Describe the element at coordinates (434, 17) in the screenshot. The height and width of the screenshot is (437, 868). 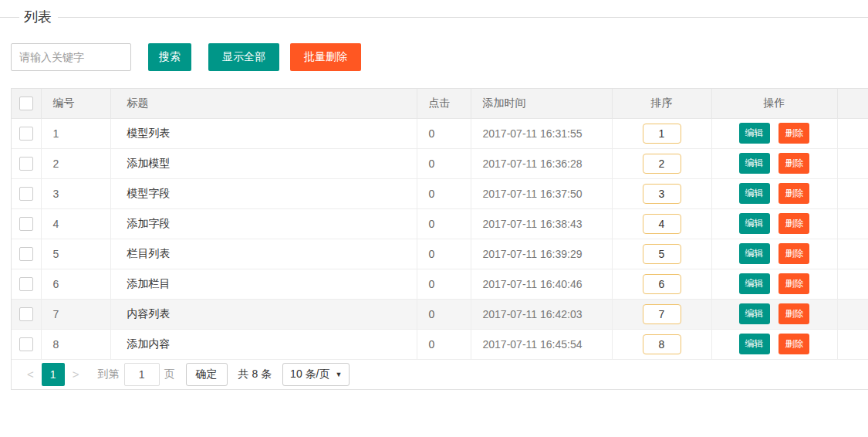
I see `page-title-divider: 列表` at that location.